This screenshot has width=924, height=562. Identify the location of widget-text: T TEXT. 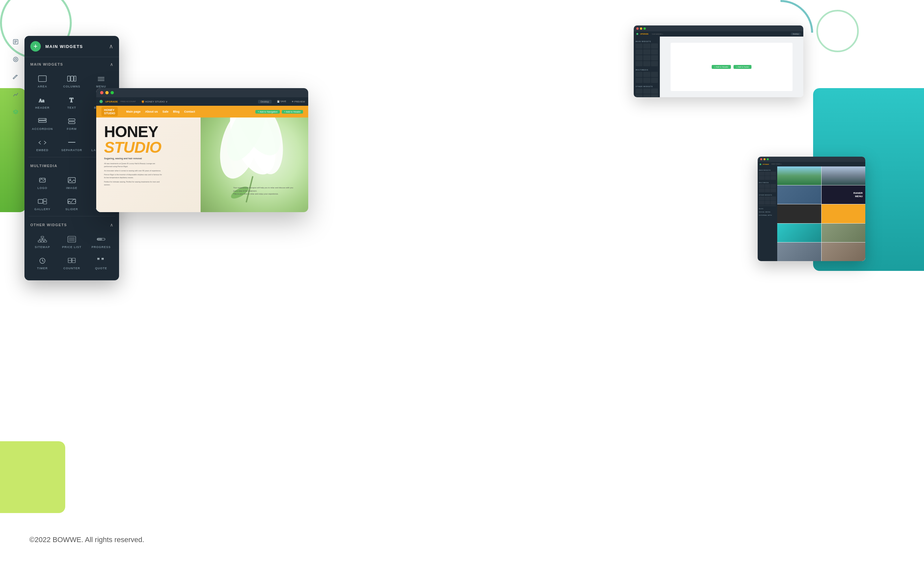
(72, 102).